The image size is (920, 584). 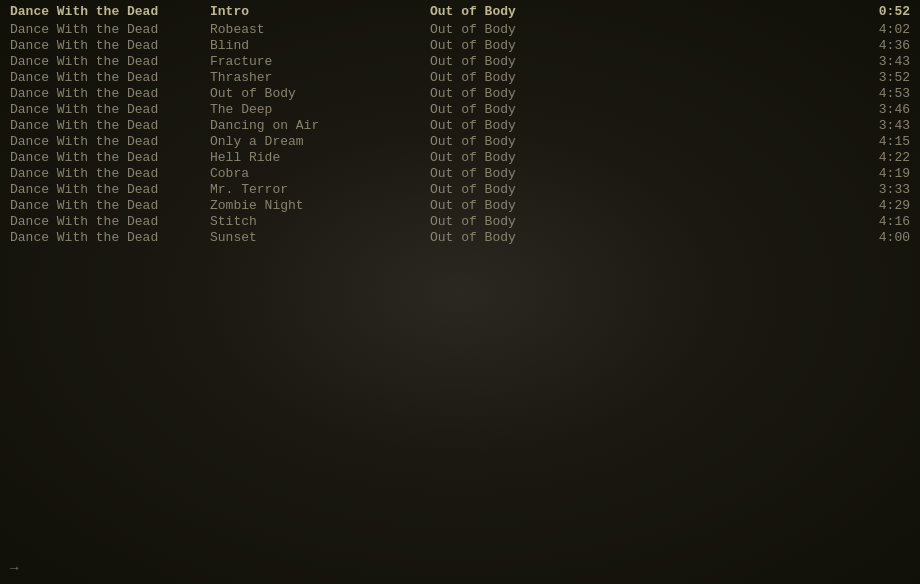 What do you see at coordinates (14, 568) in the screenshot?
I see `bottom-arrow-icon: →` at bounding box center [14, 568].